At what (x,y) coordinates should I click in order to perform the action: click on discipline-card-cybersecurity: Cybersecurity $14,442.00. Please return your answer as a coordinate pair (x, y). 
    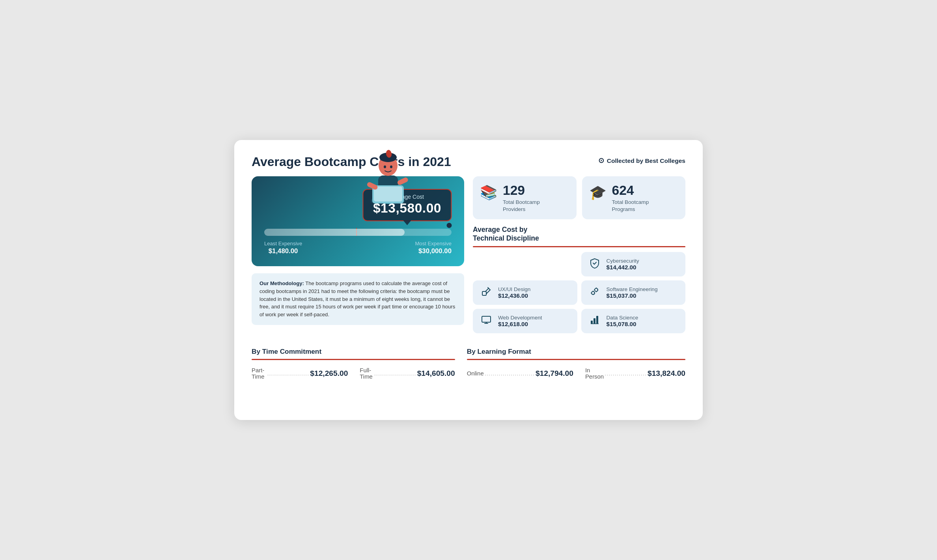
    Looking at the image, I should click on (633, 264).